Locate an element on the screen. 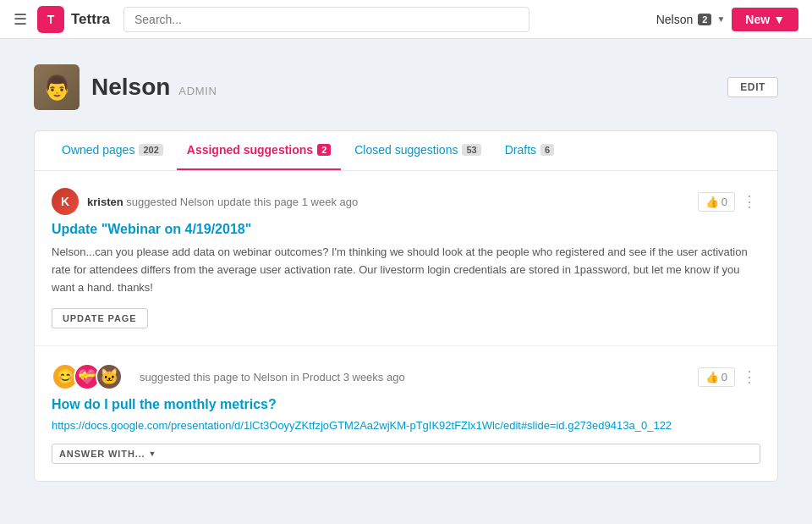 The image size is (812, 524). tab-badge: 202 is located at coordinates (151, 150).